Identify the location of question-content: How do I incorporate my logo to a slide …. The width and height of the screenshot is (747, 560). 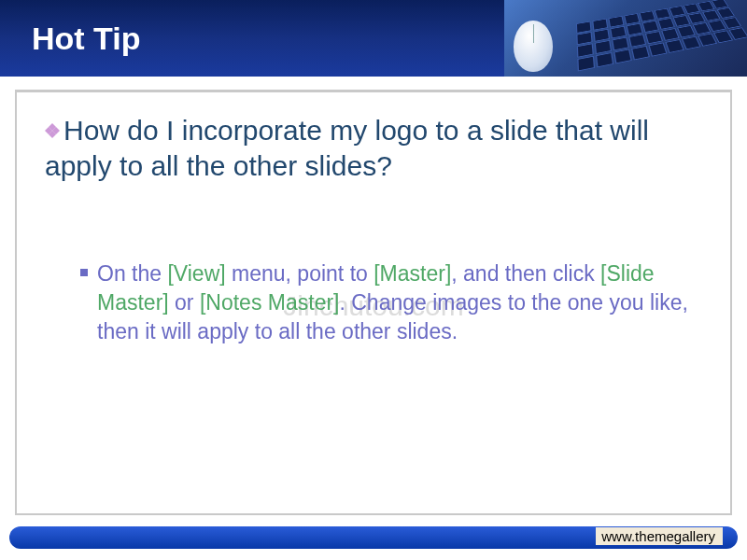
(347, 147).